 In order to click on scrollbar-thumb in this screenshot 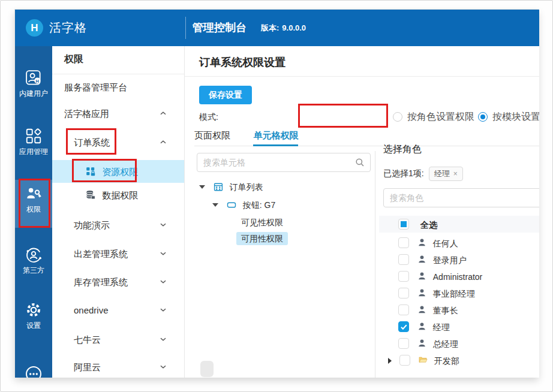, I will do `click(207, 369)`.